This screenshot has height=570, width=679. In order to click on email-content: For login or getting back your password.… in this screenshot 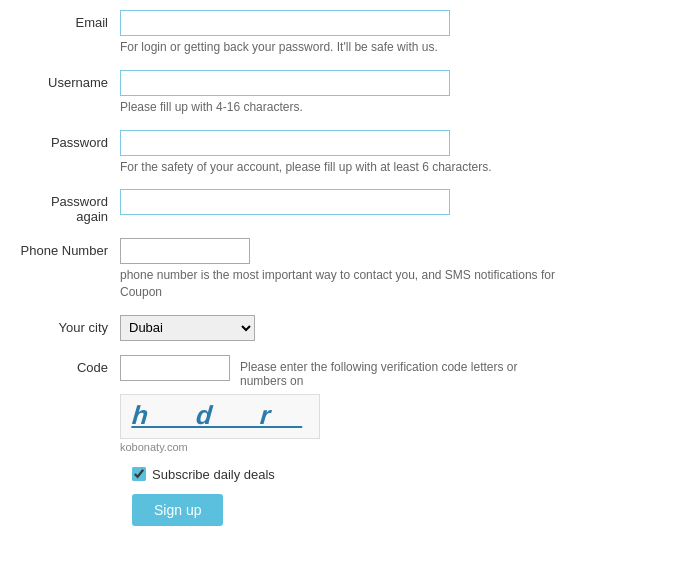, I will do `click(350, 33)`.